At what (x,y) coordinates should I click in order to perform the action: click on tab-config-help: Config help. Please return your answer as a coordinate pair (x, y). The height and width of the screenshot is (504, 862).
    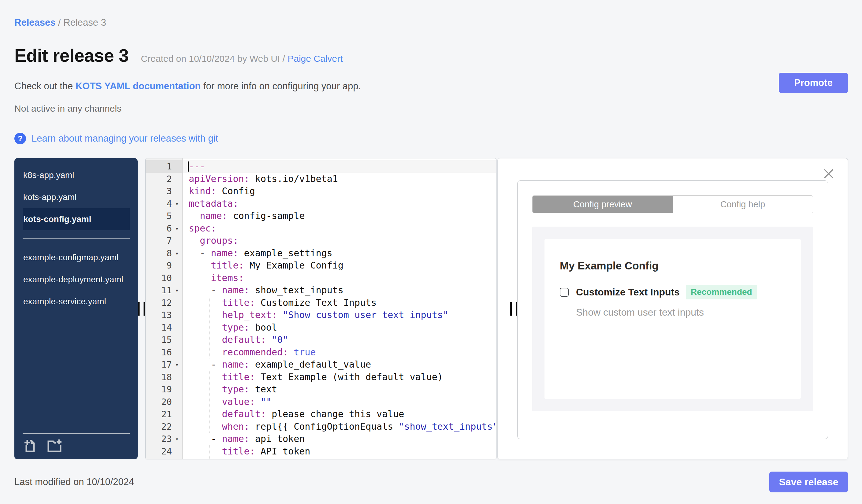
    Looking at the image, I should click on (743, 204).